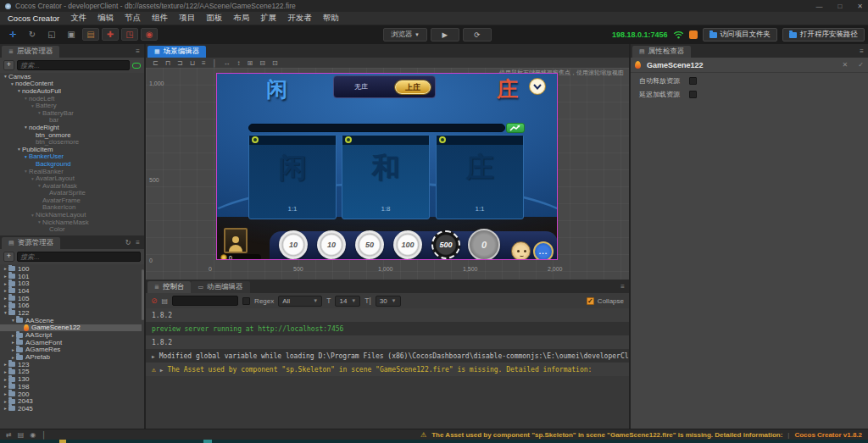 This screenshot has width=868, height=443. What do you see at coordinates (72, 85) in the screenshot?
I see `hierarchy-node-nodeContent: ▾nodeContent` at bounding box center [72, 85].